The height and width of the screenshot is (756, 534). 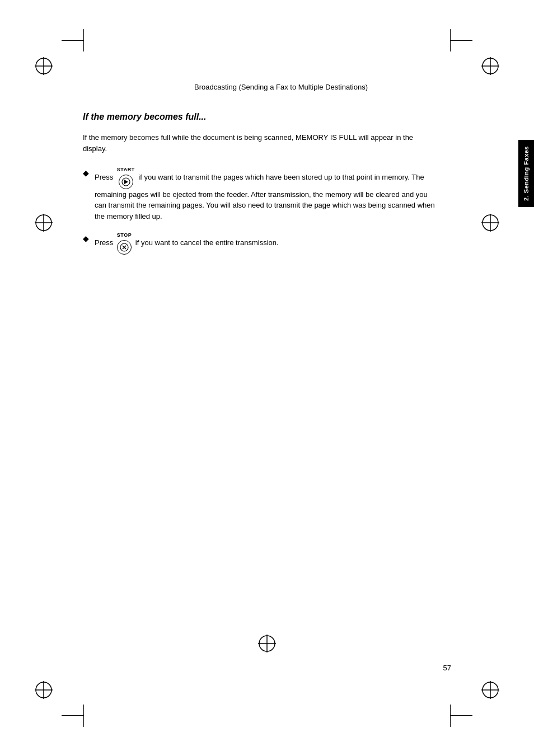 What do you see at coordinates (262, 243) in the screenshot?
I see `bullet-item-stop: ◆ Press STOP if you want to can` at bounding box center [262, 243].